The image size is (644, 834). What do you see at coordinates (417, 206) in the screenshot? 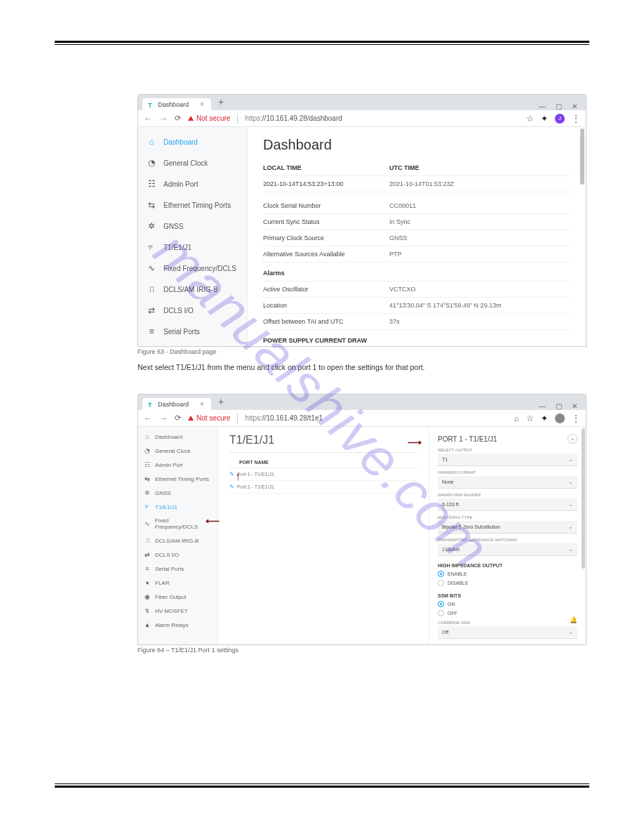
I see `info-row: Clock Serial NumberCC00011` at bounding box center [417, 206].